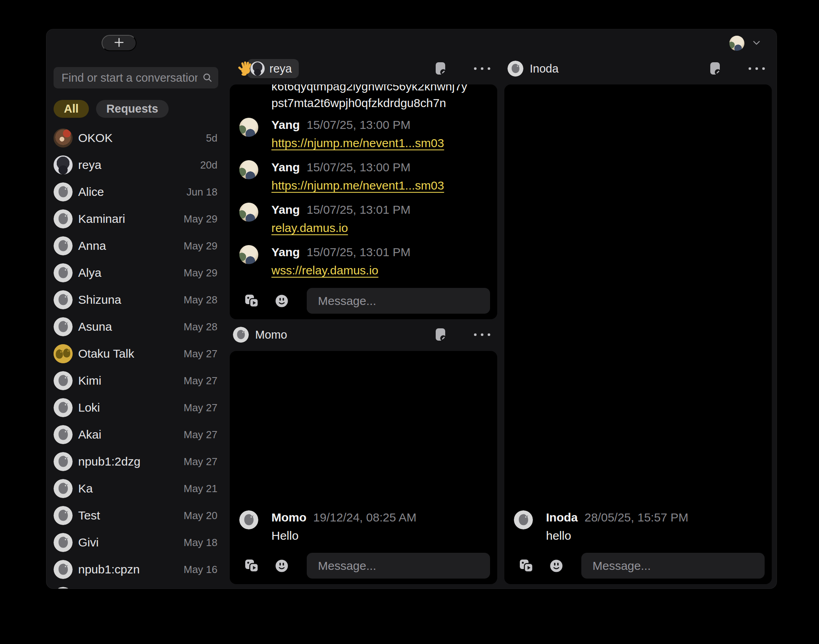 The height and width of the screenshot is (644, 819). Describe the element at coordinates (617, 535) in the screenshot. I see `message-text: hello` at that location.